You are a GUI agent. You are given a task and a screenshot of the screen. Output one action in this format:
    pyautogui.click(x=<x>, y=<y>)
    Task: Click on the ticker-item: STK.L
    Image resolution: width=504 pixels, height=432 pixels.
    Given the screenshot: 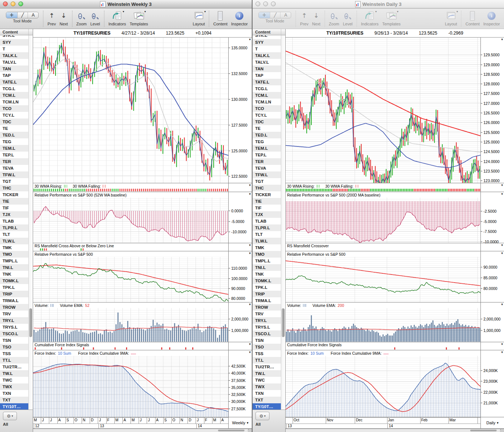 What is the action you would take?
    pyautogui.click(x=14, y=37)
    